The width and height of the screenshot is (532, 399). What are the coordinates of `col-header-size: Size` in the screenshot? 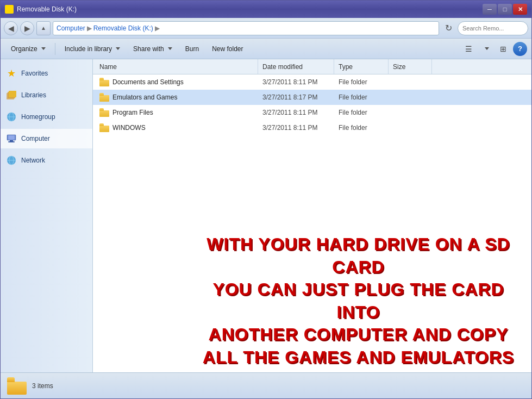 It's located at (410, 66).